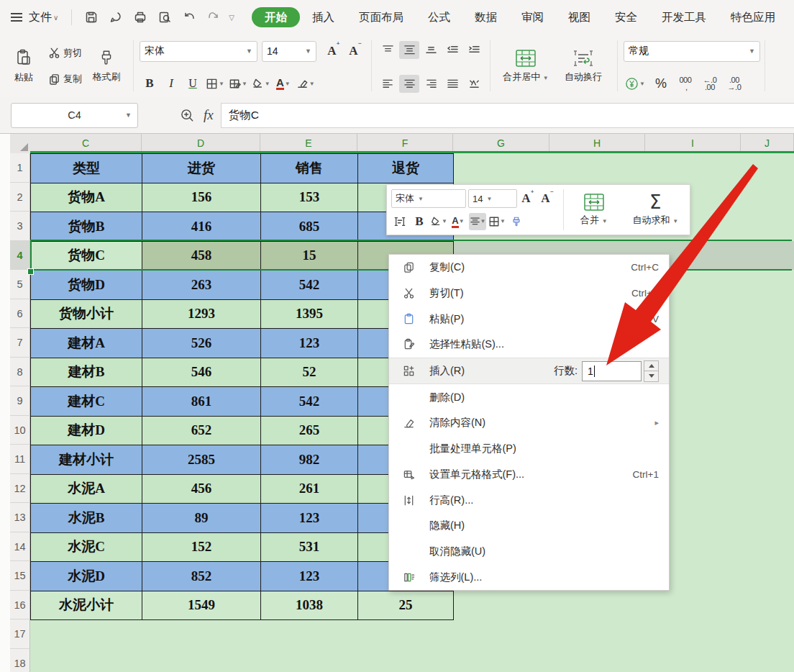  Describe the element at coordinates (91, 17) in the screenshot. I see `save-button` at that location.